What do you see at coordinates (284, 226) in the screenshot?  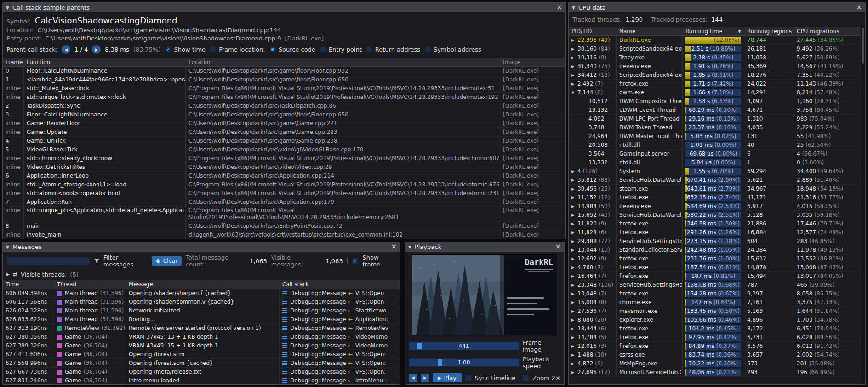 I see `callstack-frame-row: 8mainC:\Users\wolf\Desktop\darkrl\src\En…` at bounding box center [284, 226].